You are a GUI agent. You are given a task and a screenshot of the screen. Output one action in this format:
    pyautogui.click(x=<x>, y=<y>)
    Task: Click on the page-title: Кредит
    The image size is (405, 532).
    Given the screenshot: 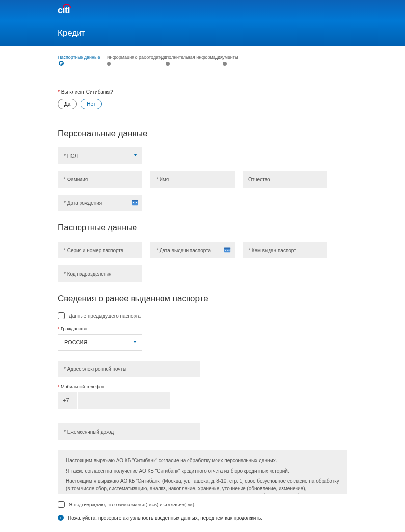 What is the action you would take?
    pyautogui.click(x=72, y=33)
    